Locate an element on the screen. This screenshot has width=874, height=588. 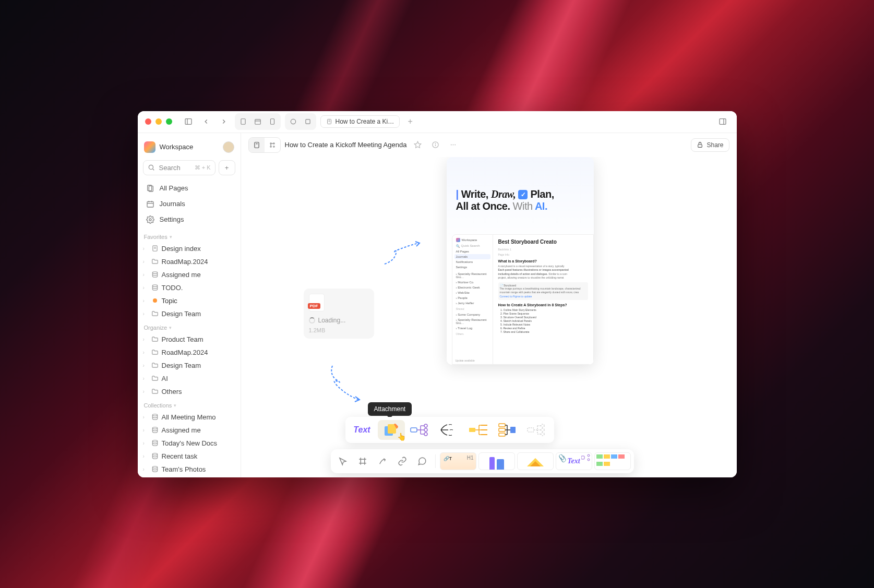
tooltip: Attachment is located at coordinates (390, 409).